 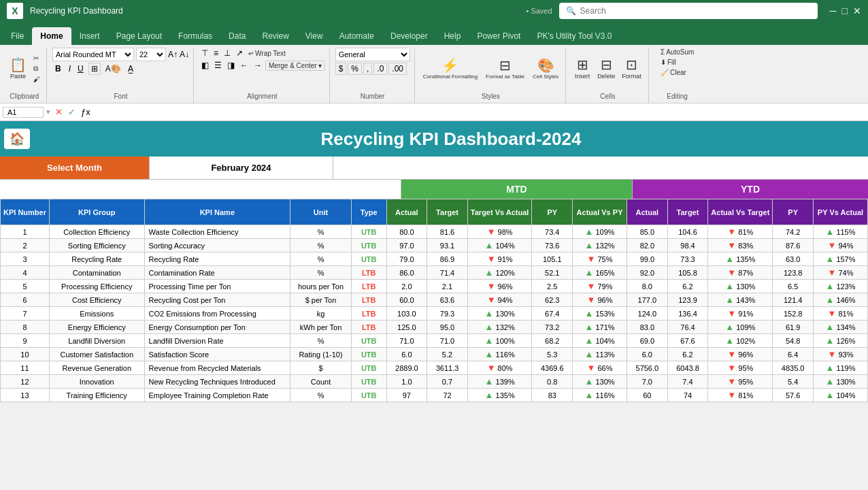 I want to click on font-size-select: 22, so click(x=151, y=54).